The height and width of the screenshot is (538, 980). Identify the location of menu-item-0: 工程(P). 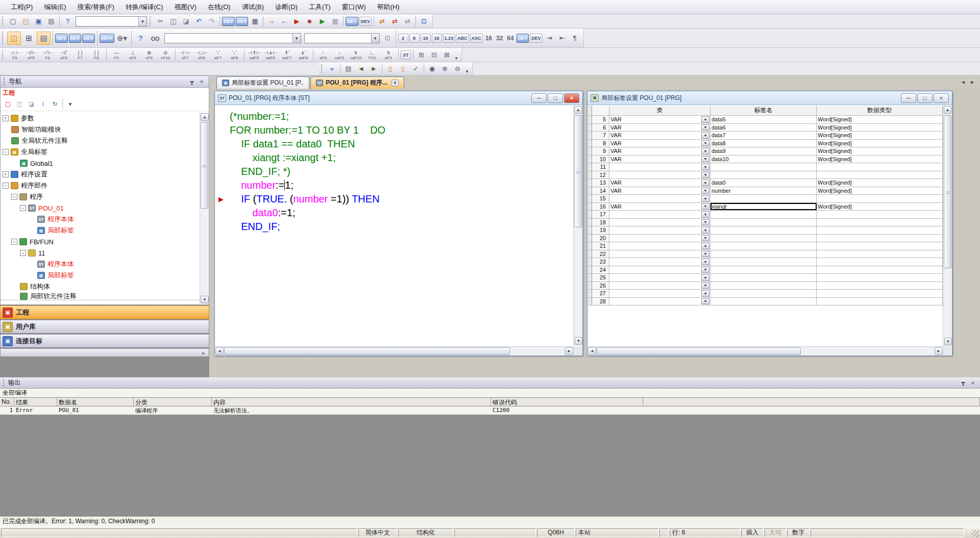
(21, 7).